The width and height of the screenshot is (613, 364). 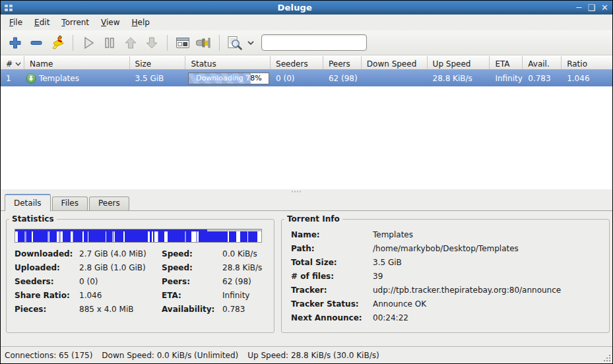 What do you see at coordinates (313, 219) in the screenshot?
I see `torrent-info-title: Torrent Info` at bounding box center [313, 219].